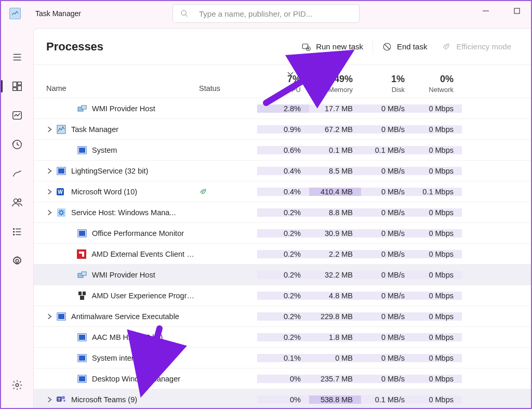  What do you see at coordinates (335, 81) in the screenshot?
I see `col-memory: 49% Memory` at bounding box center [335, 81].